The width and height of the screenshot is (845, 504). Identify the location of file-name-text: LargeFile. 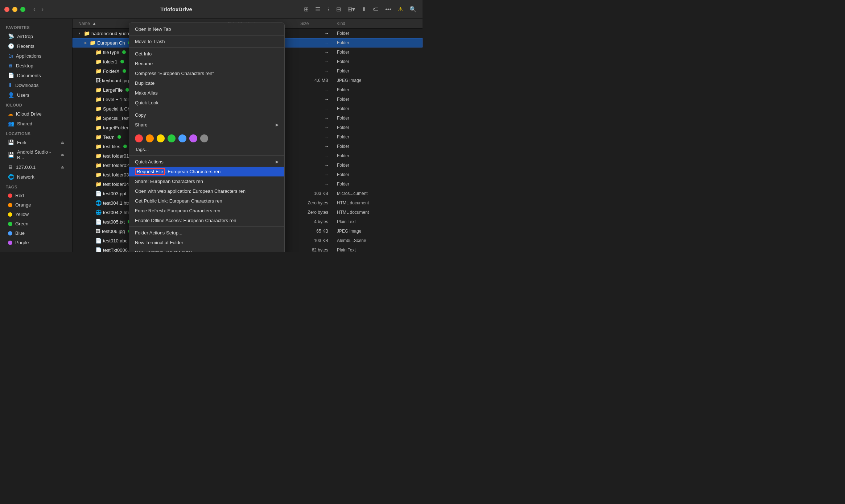
(113, 90).